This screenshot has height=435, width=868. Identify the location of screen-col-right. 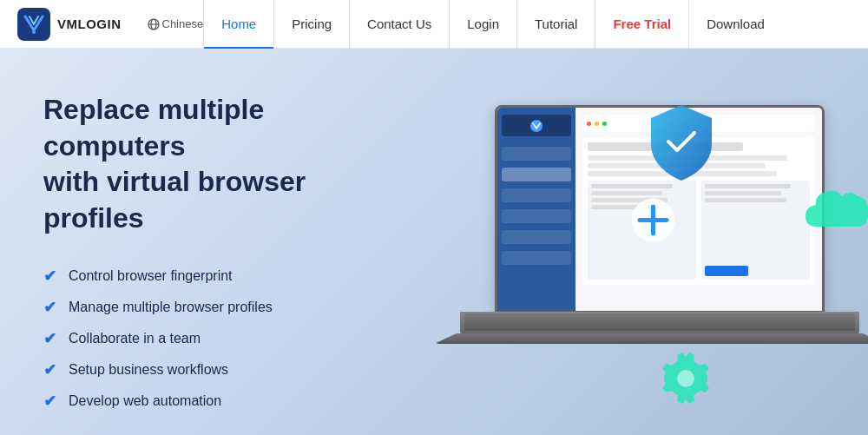
(755, 230).